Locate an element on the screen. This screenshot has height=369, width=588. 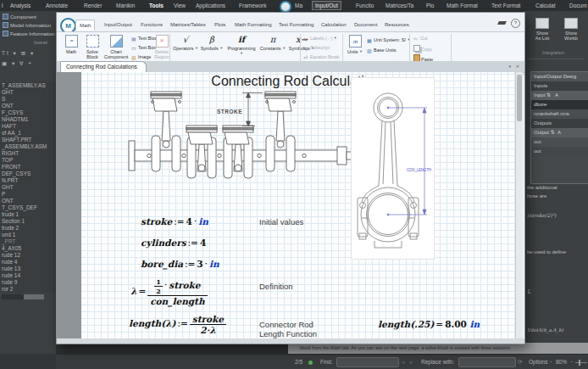
math-region-bore-dia: bore_dia:=3·in is located at coordinates (180, 264).